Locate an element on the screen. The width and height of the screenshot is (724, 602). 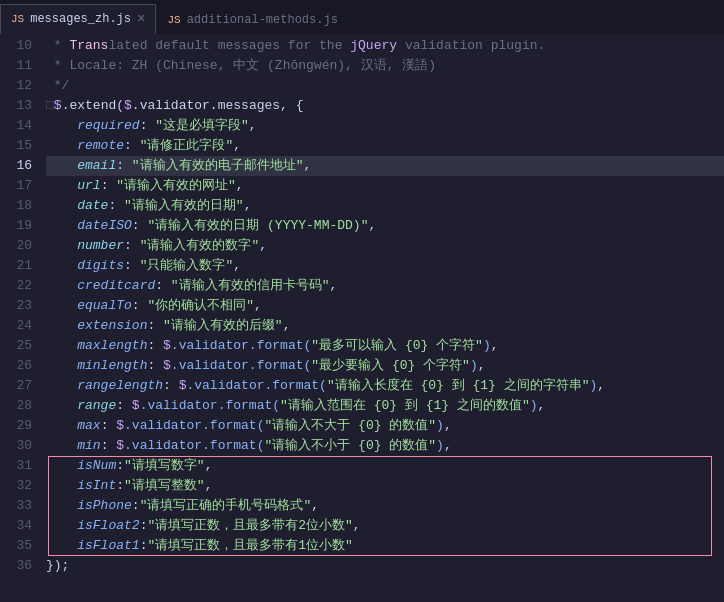
code-text-15a is located at coordinates (62, 146).